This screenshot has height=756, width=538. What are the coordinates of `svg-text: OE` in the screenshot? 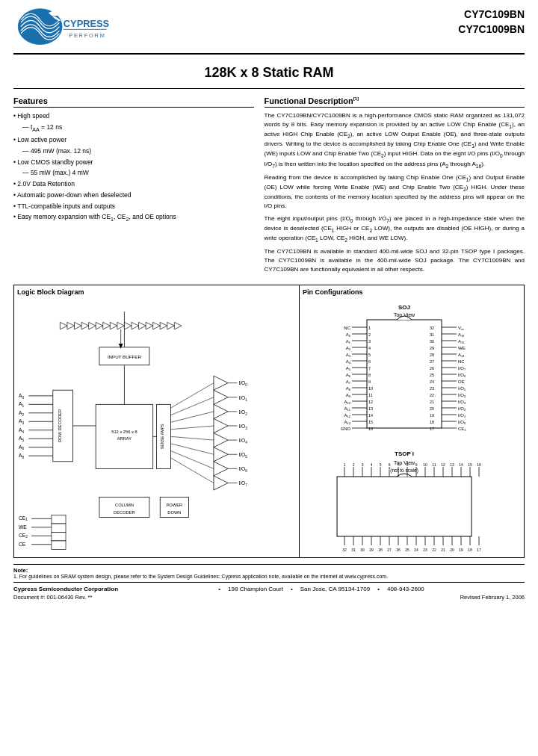 It's located at (462, 382).